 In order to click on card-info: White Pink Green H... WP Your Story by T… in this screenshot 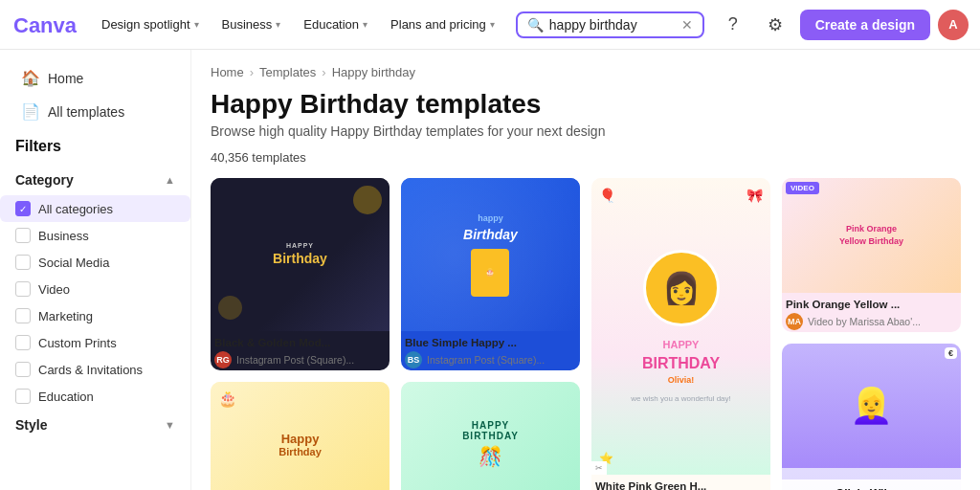, I will do `click(681, 482)`.